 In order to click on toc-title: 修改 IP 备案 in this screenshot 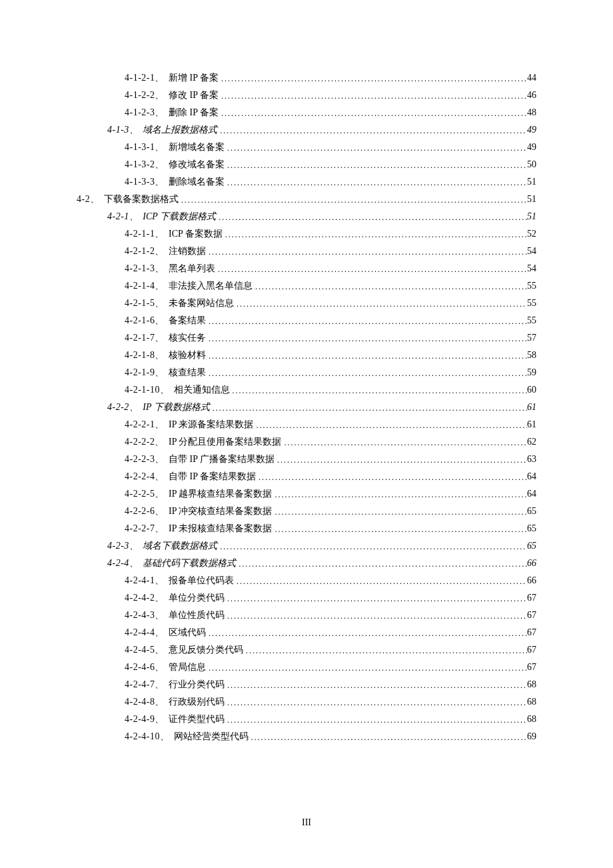, I will do `click(192, 95)`.